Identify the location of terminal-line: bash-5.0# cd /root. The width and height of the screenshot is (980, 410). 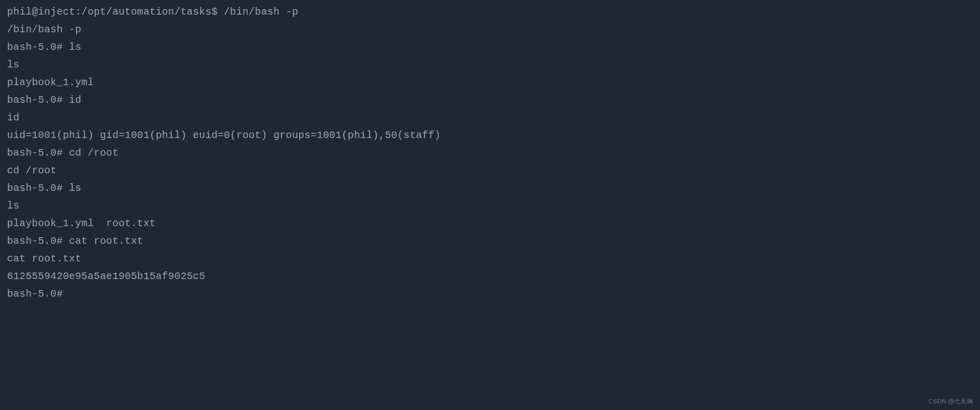
(490, 153).